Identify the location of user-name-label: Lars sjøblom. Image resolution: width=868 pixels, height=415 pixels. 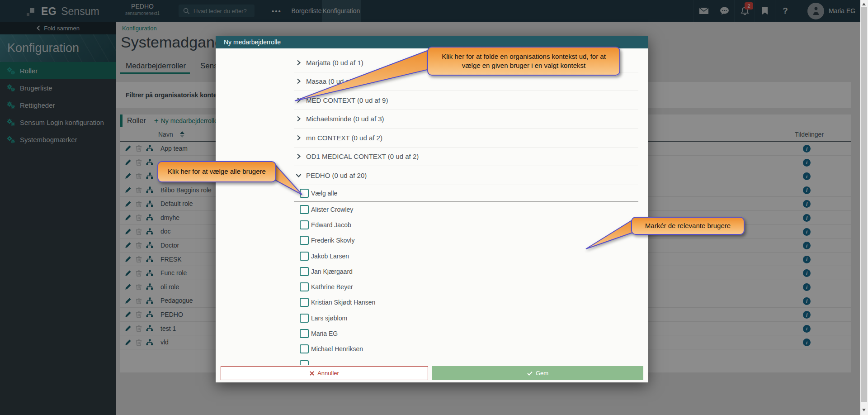
(329, 318).